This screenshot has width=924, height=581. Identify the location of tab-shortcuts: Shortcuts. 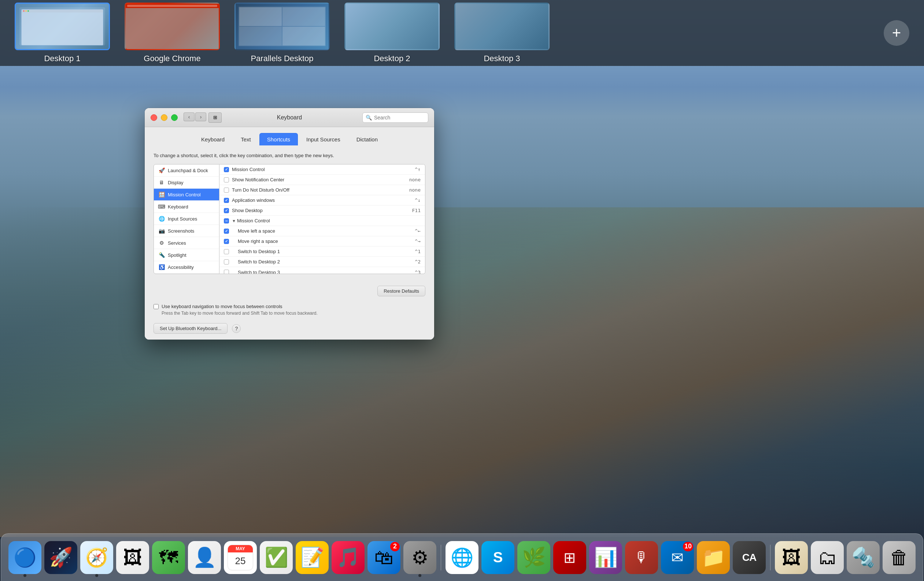
(279, 139).